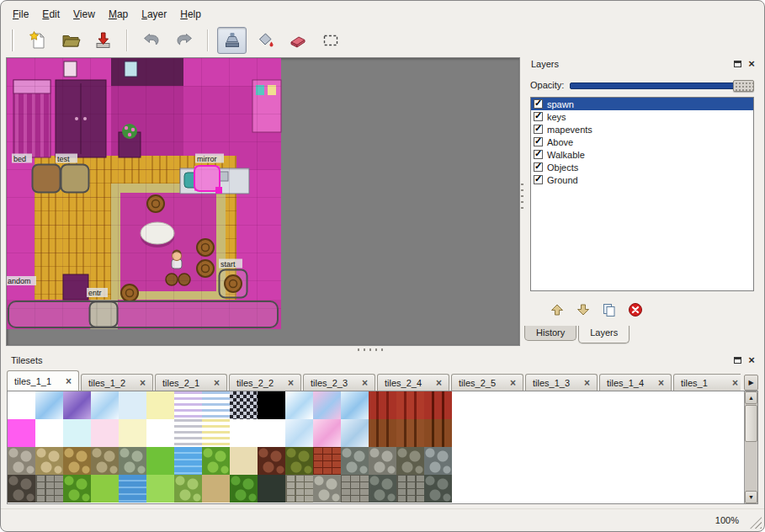 This screenshot has width=765, height=532. Describe the element at coordinates (635, 310) in the screenshot. I see `delete-layer-button` at that location.